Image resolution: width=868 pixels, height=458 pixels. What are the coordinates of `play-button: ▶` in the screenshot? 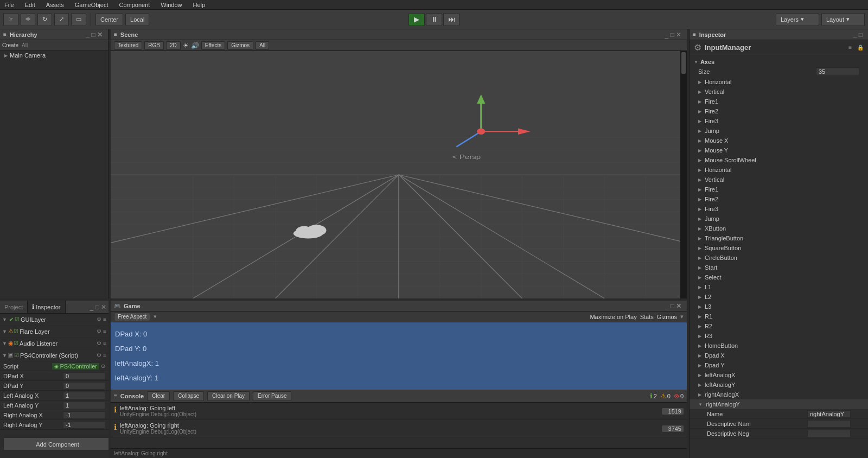 It's located at (417, 20).